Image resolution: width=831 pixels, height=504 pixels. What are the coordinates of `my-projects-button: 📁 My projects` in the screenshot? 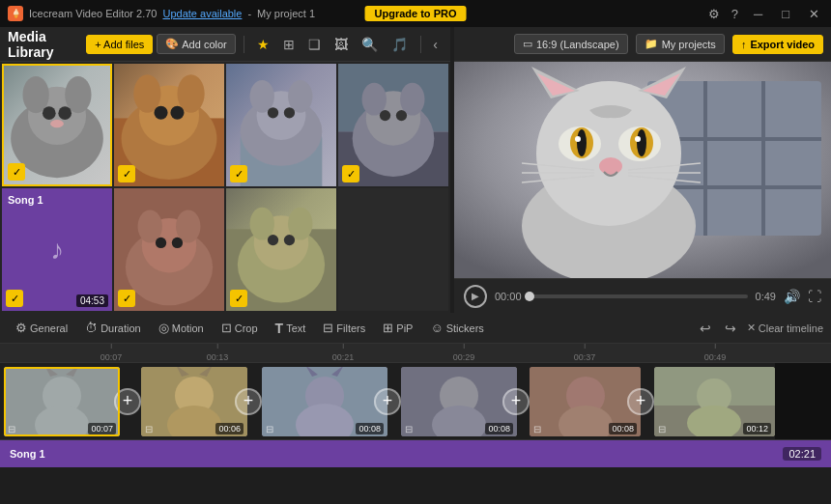 It's located at (680, 44).